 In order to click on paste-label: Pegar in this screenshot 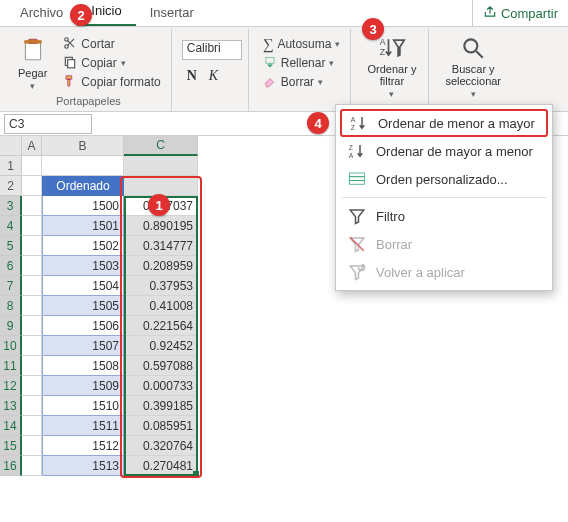, I will do `click(32, 73)`.